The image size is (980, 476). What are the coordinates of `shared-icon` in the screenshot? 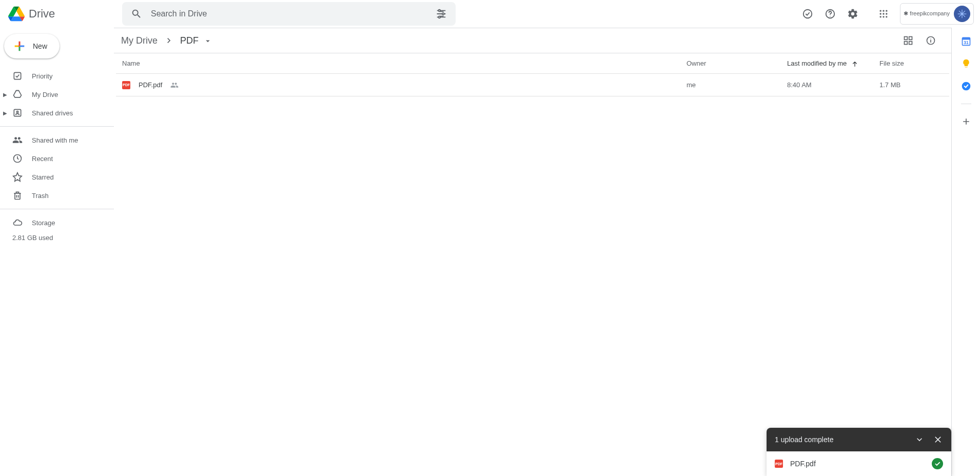 It's located at (174, 85).